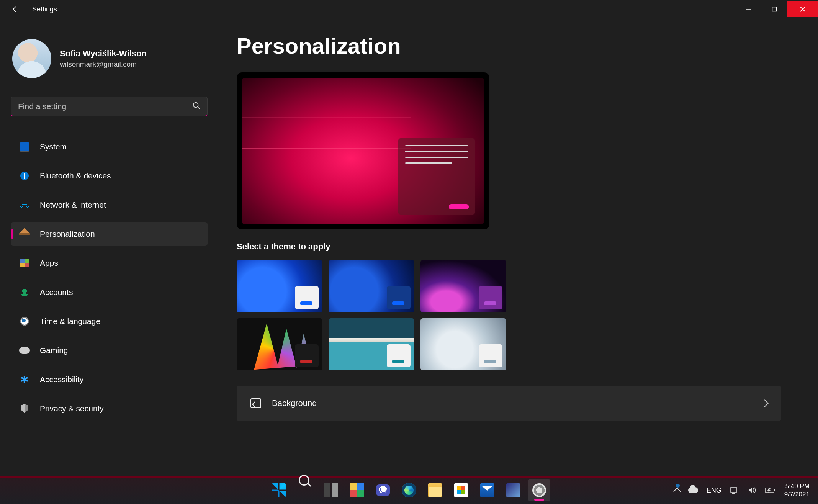 Image resolution: width=818 pixels, height=504 pixels. I want to click on nav-label: Time & language, so click(70, 321).